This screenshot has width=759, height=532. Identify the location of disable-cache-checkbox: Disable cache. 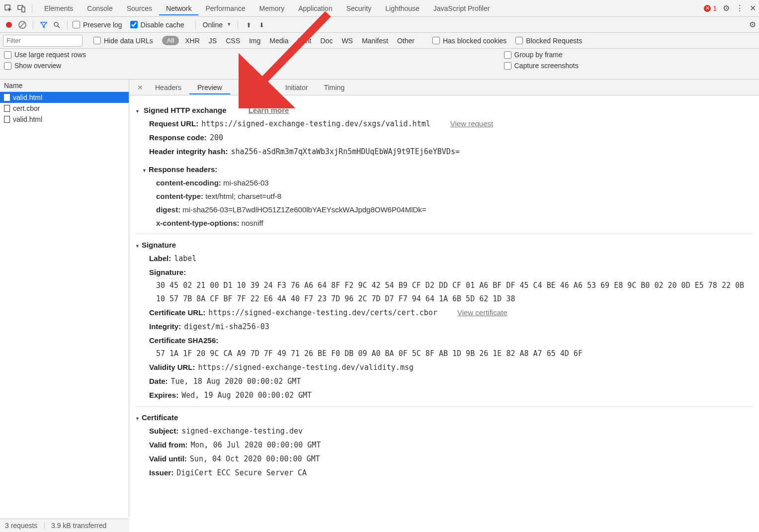
(157, 25).